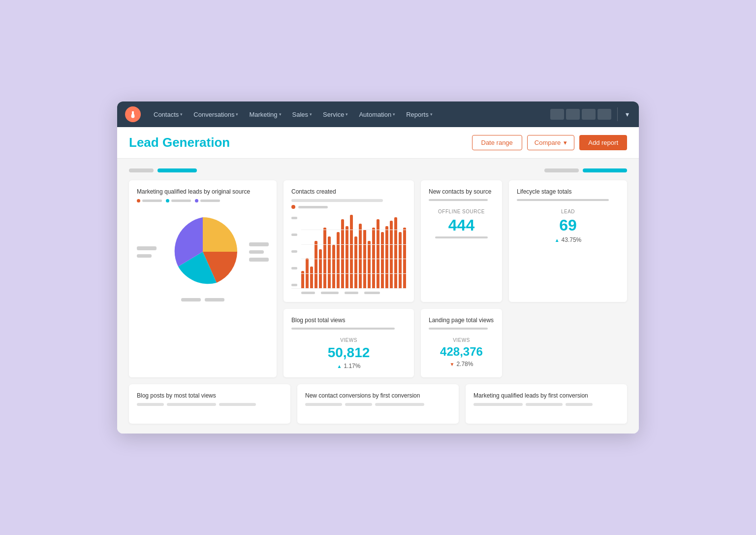 The image size is (756, 535). Describe the element at coordinates (353, 251) in the screenshot. I see `bar-chart-bars` at that location.